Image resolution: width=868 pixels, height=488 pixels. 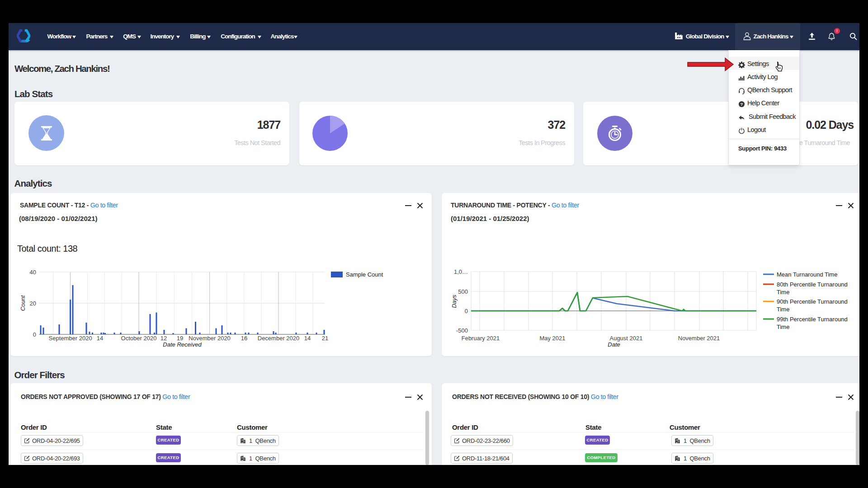 What do you see at coordinates (812, 302) in the screenshot?
I see `svg-text: 90th Percentile Turnaround` at bounding box center [812, 302].